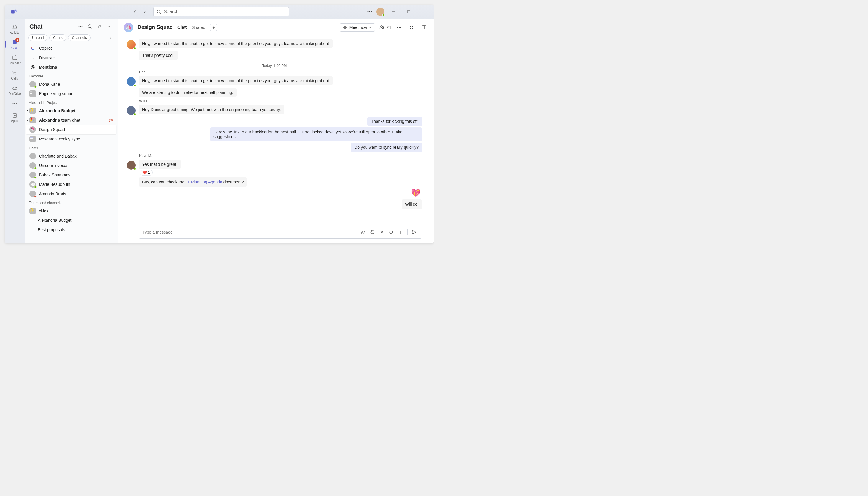 The width and height of the screenshot is (868, 496). Describe the element at coordinates (357, 27) in the screenshot. I see `meet-now-button: Meet now` at that location.